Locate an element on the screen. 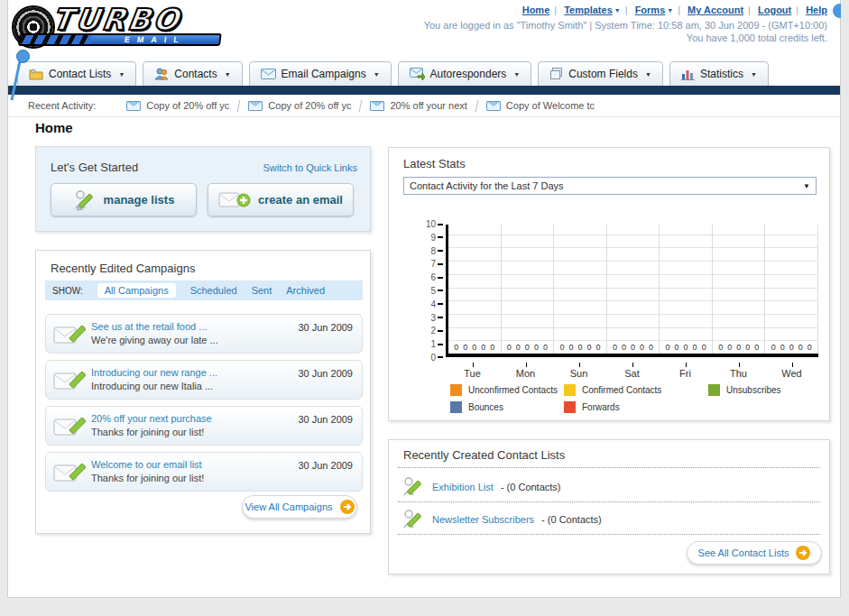  nav-link-forms: Forms is located at coordinates (651, 10).